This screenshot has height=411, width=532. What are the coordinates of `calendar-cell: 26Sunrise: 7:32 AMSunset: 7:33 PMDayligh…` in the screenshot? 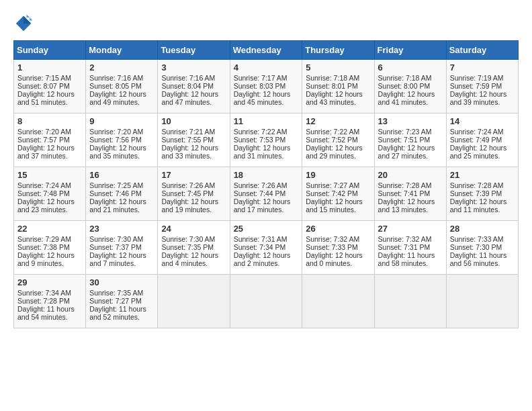 It's located at (339, 248).